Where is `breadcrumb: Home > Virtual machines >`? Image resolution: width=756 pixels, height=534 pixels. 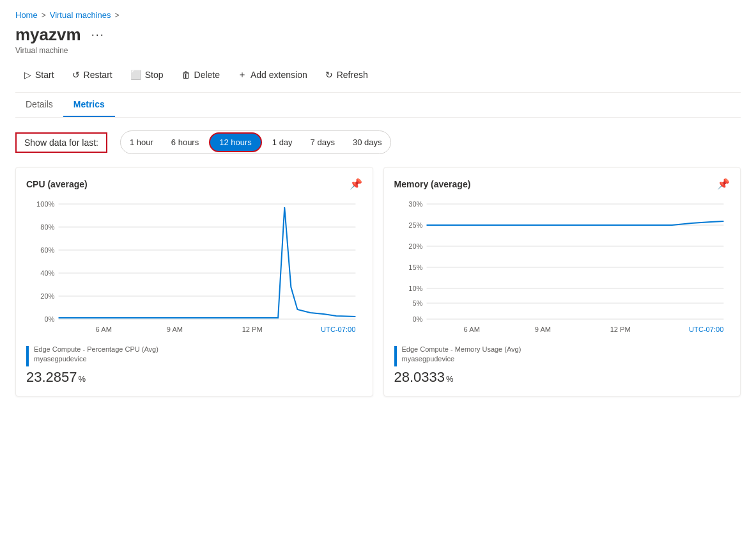
breadcrumb: Home > Virtual machines > is located at coordinates (378, 15).